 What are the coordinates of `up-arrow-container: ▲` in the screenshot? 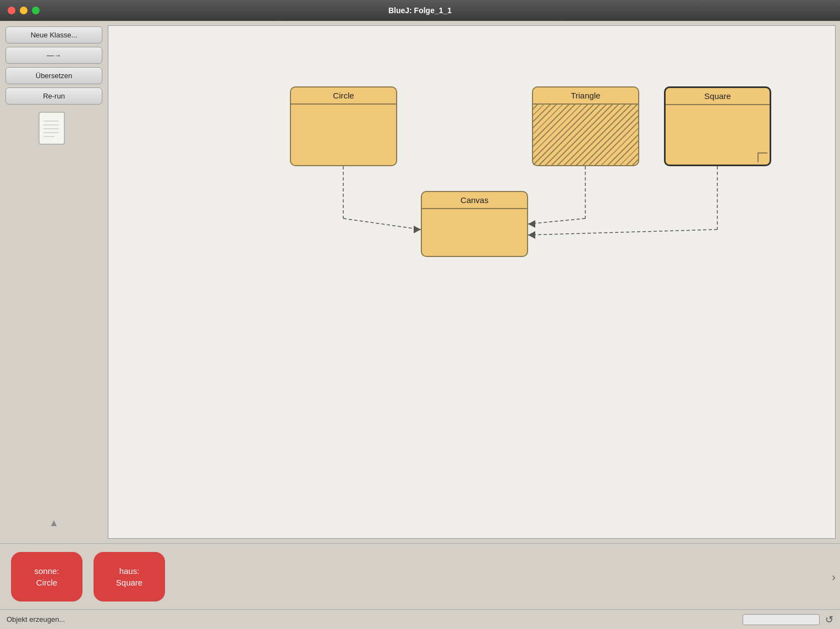 It's located at (54, 346).